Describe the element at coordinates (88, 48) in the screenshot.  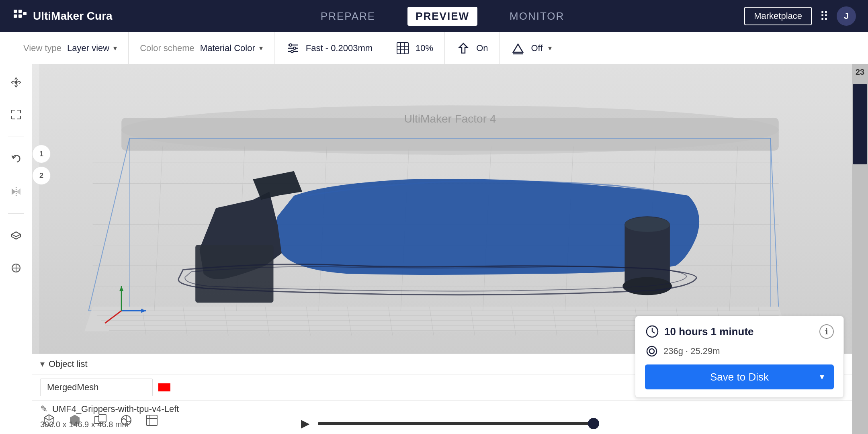
I see `view-type-value: Layer view` at that location.